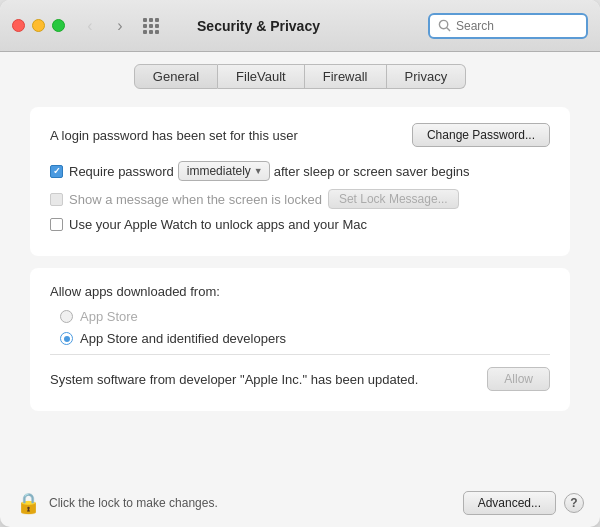 This screenshot has height=527, width=600. Describe the element at coordinates (234, 380) in the screenshot. I see `system-software-text: System software from developer "Apple In…` at that location.